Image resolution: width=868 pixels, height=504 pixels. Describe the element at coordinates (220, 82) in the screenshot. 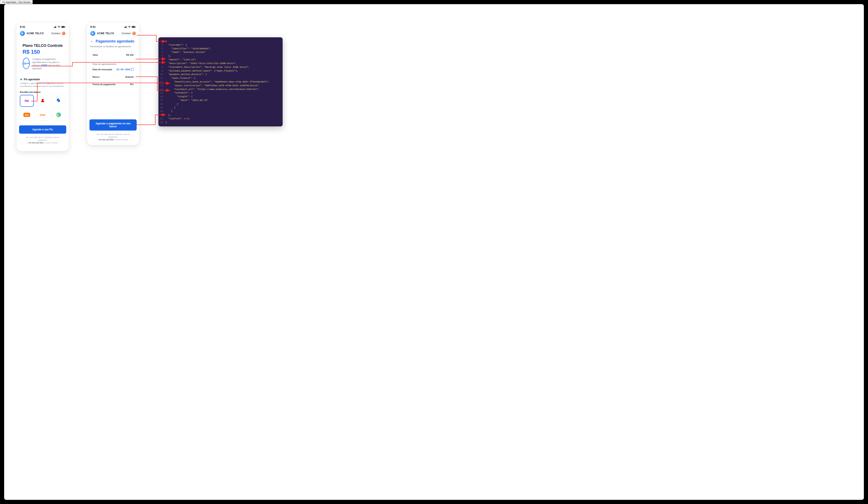

I see `code-panel: 1{2 "customer": {3 "identifier": "101876…` at that location.